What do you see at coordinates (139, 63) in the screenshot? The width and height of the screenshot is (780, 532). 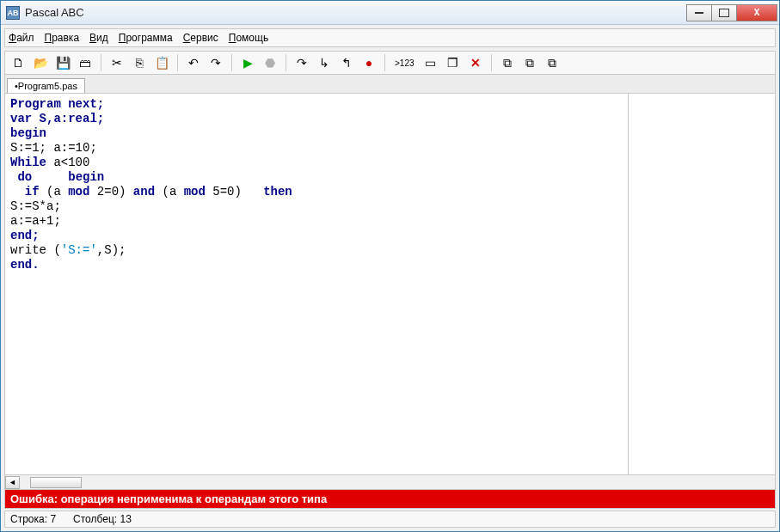 I see `copy-icon: ⎘` at bounding box center [139, 63].